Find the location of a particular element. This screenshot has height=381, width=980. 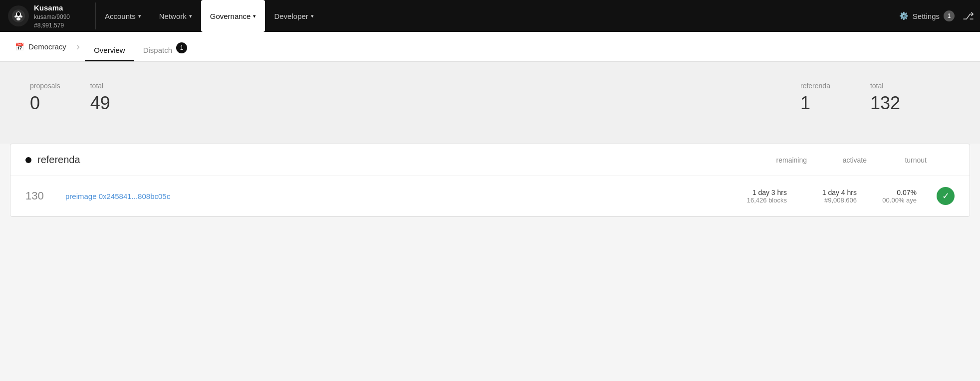

ref-status-icon: ✓ is located at coordinates (946, 196).